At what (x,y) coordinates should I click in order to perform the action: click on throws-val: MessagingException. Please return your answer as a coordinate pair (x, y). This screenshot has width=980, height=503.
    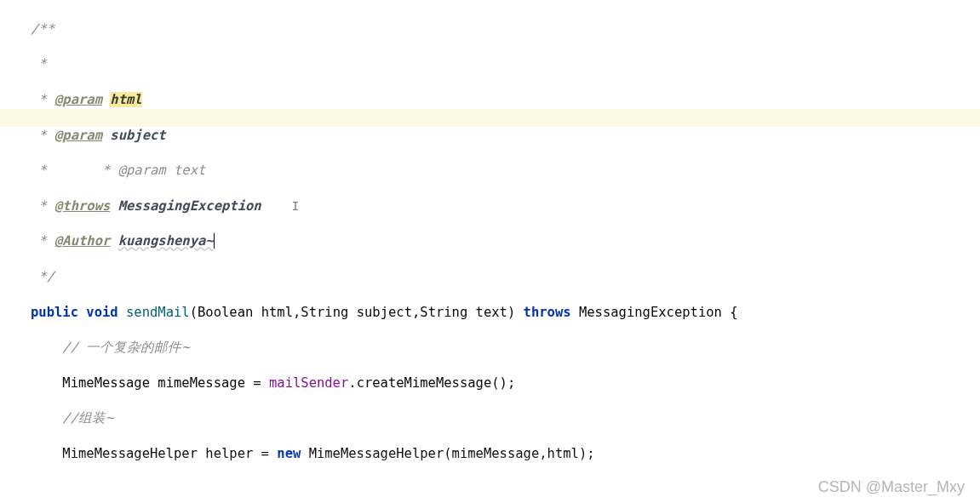
    Looking at the image, I should click on (190, 206).